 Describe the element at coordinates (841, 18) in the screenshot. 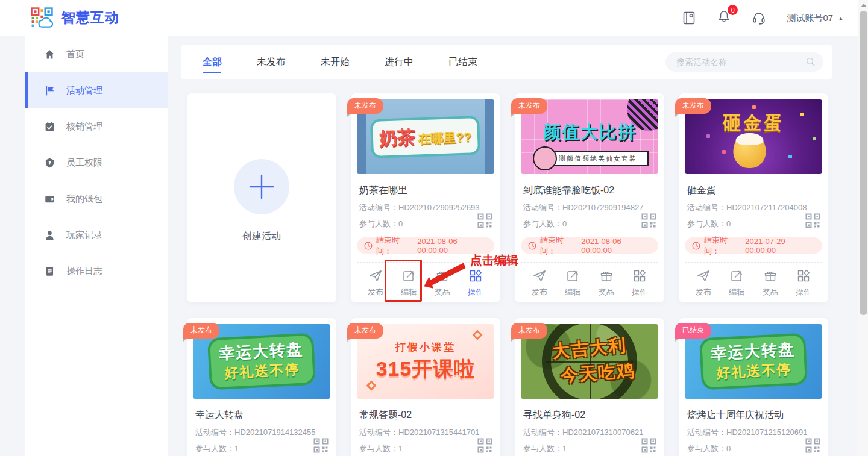

I see `caret-up-icon: ▲` at that location.